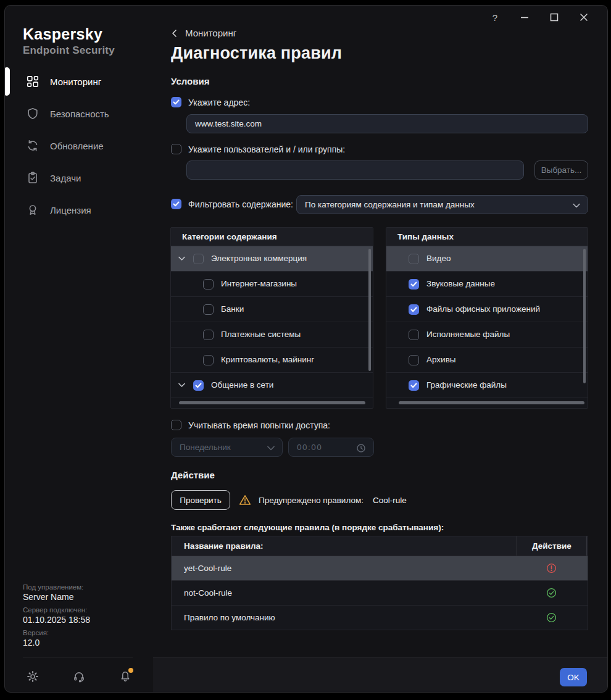  I want to click on users-checkbox-row: Укажите пользователей и / или группы:, so click(258, 149).